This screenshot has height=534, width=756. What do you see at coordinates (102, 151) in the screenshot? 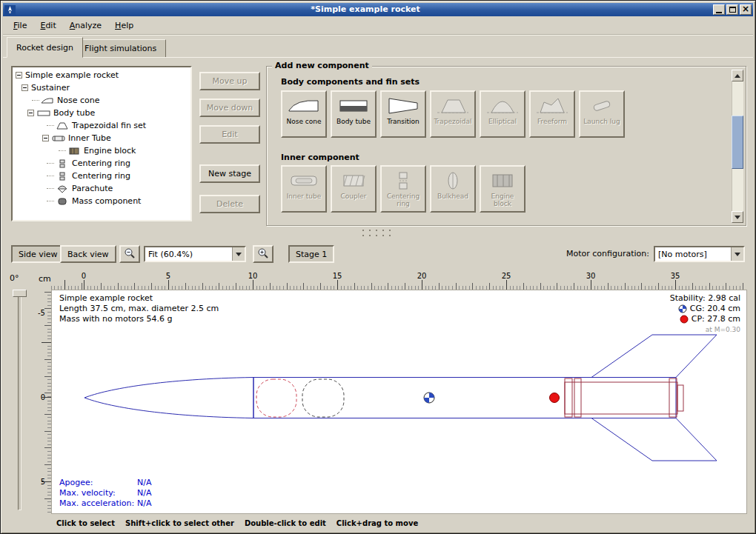
I see `tree-item-engine-block: Engine block` at bounding box center [102, 151].